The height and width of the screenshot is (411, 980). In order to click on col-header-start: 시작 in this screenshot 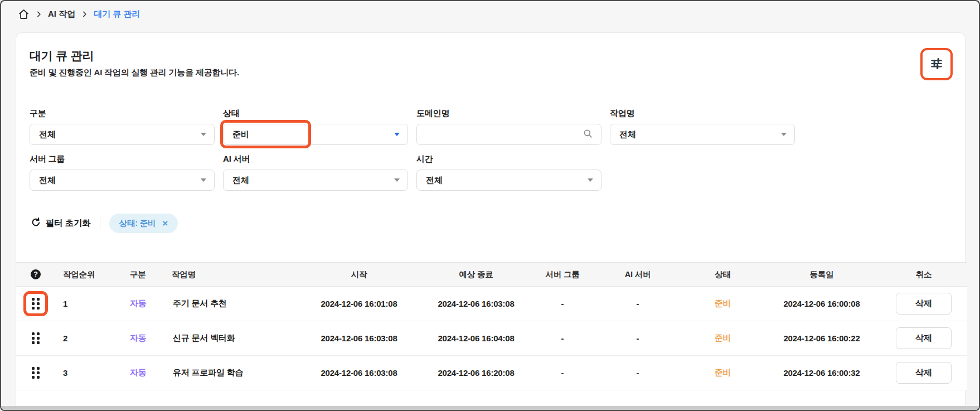, I will do `click(359, 274)`.